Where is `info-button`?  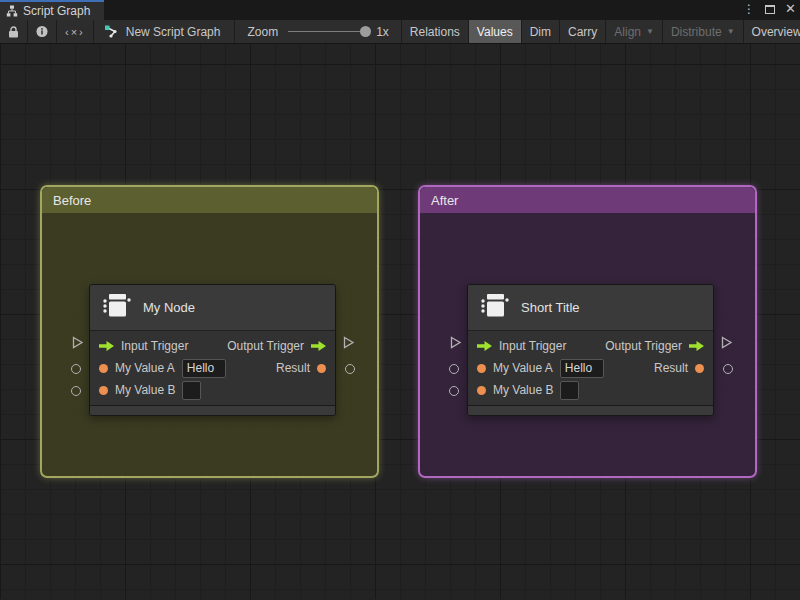 info-button is located at coordinates (42, 32).